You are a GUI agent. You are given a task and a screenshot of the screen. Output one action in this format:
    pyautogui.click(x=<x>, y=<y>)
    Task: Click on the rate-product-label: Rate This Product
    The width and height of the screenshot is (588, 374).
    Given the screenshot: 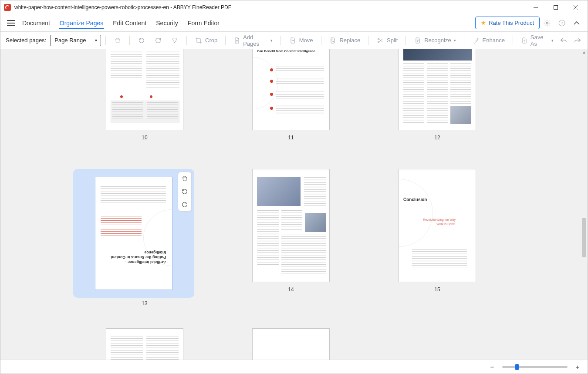 What is the action you would take?
    pyautogui.click(x=511, y=23)
    